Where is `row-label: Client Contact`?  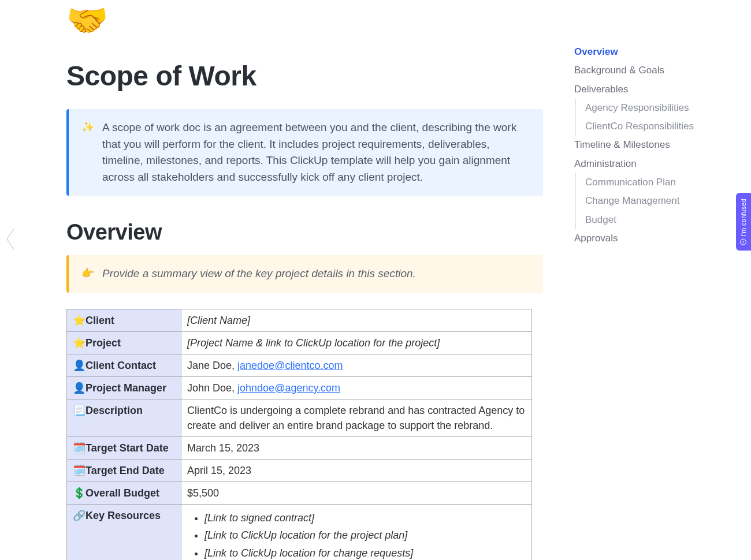
row-label: Client Contact is located at coordinates (121, 365).